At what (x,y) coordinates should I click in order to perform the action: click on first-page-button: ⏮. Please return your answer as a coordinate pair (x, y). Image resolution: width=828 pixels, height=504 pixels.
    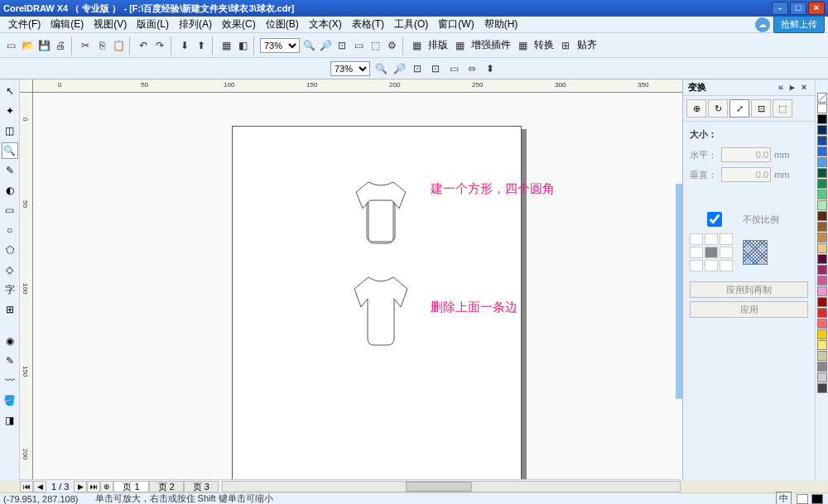
    Looking at the image, I should click on (26, 487).